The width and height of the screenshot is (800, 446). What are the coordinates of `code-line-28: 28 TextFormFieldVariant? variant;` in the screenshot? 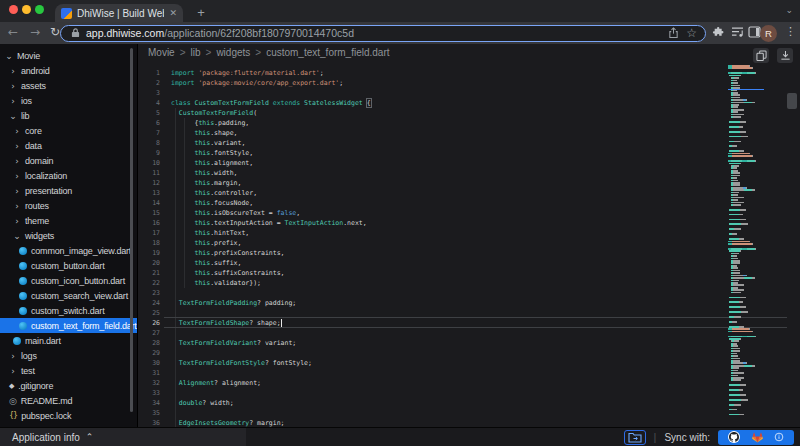 It's located at (469, 343).